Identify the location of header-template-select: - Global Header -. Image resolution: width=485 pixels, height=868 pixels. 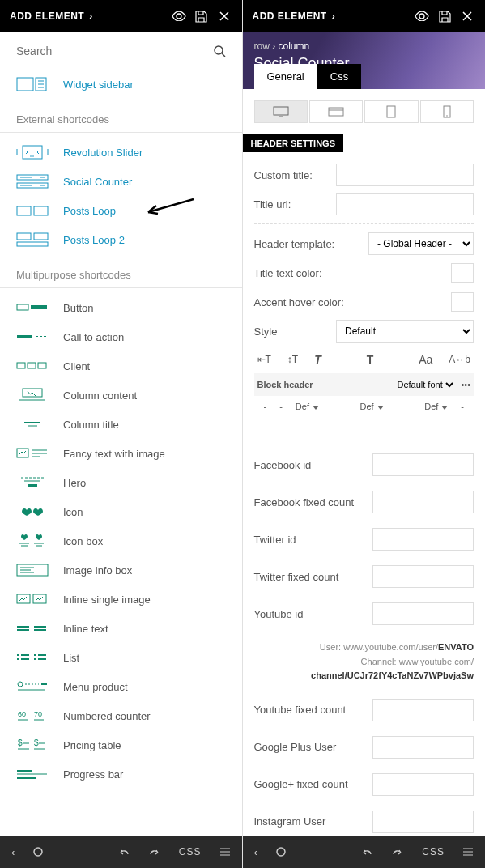
(421, 244).